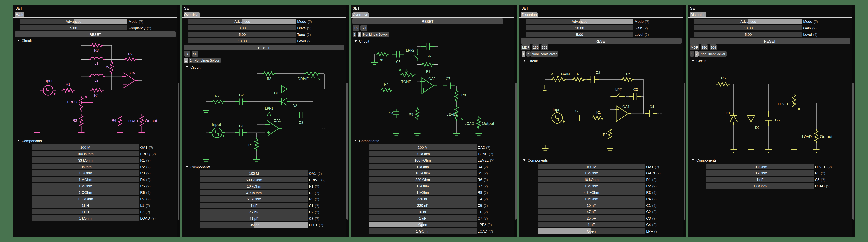  I want to click on svg-text: GAIN, so click(565, 74).